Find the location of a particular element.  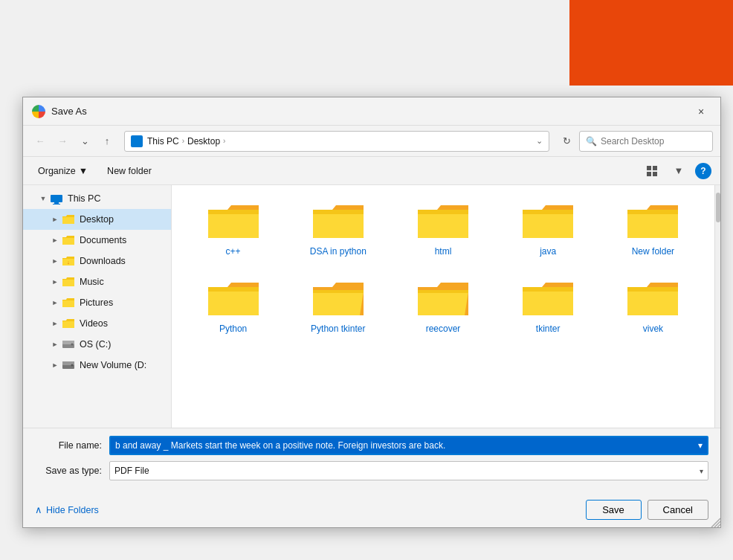

address-chevron: ⌄ is located at coordinates (540, 141).